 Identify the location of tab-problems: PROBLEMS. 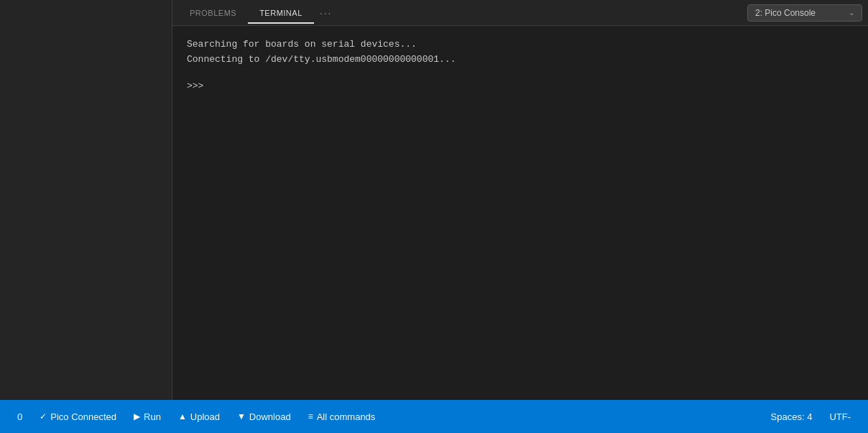
(213, 13).